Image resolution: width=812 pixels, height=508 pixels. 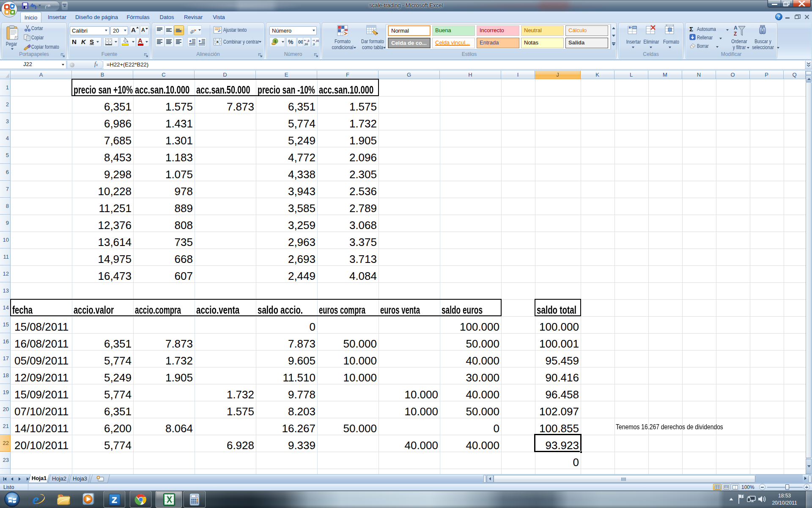 I want to click on svg-text: ab, so click(x=192, y=31).